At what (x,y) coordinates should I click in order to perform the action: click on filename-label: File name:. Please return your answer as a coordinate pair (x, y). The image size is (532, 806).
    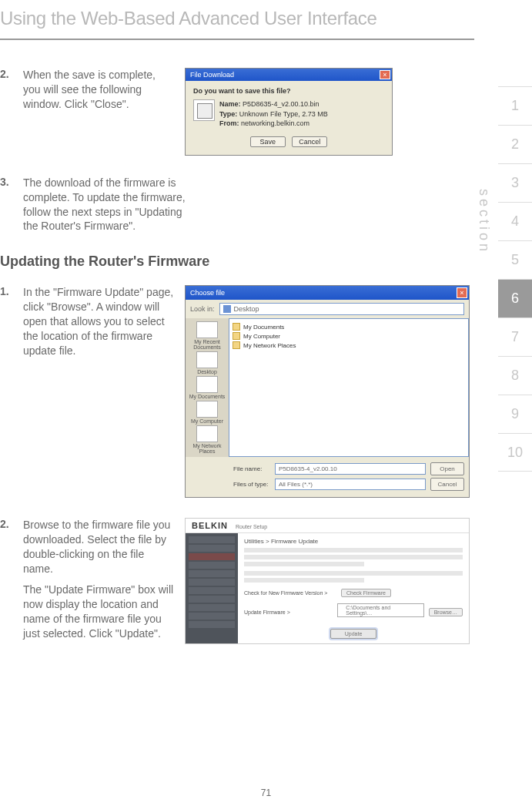
    Looking at the image, I should click on (252, 468).